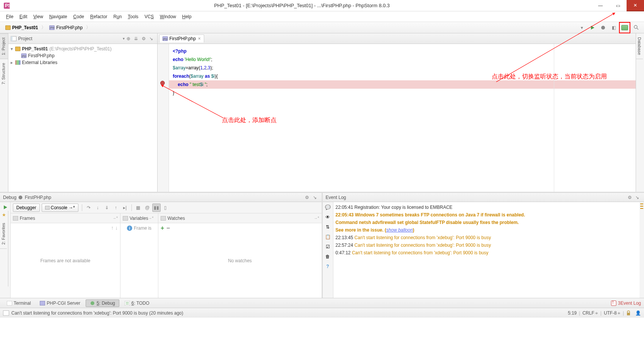 This screenshot has width=644, height=343. I want to click on toolwin-phpcgi: PHP-CGI Server, so click(60, 303).